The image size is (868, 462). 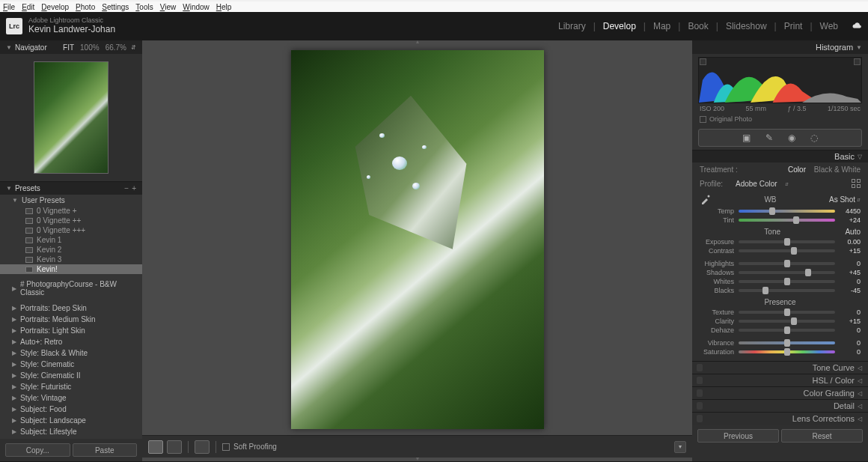 What do you see at coordinates (843, 199) in the screenshot?
I see `wb-value: As Shot` at bounding box center [843, 199].